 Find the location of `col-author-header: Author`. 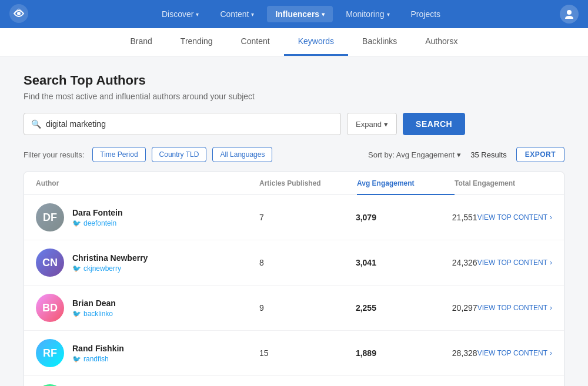

col-author-header: Author is located at coordinates (148, 183).